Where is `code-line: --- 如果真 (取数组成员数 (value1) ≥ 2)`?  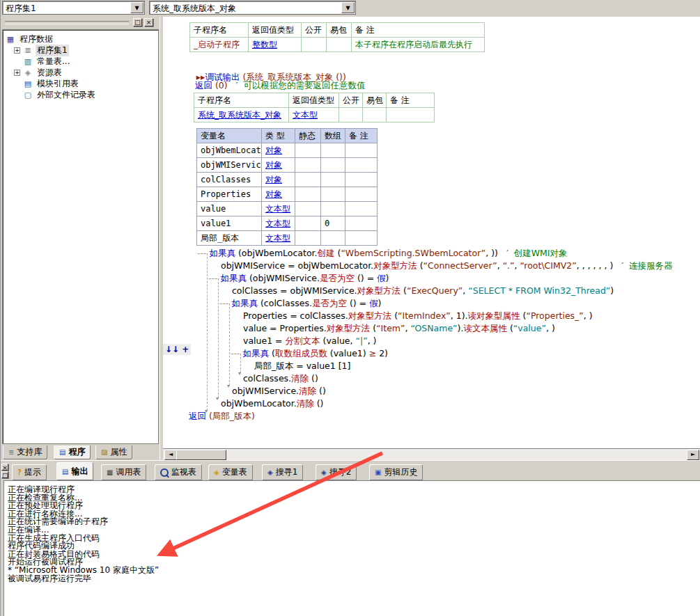
code-line: --- 如果真 (取数组成员数 (value1) ≥ 2) is located at coordinates (309, 354).